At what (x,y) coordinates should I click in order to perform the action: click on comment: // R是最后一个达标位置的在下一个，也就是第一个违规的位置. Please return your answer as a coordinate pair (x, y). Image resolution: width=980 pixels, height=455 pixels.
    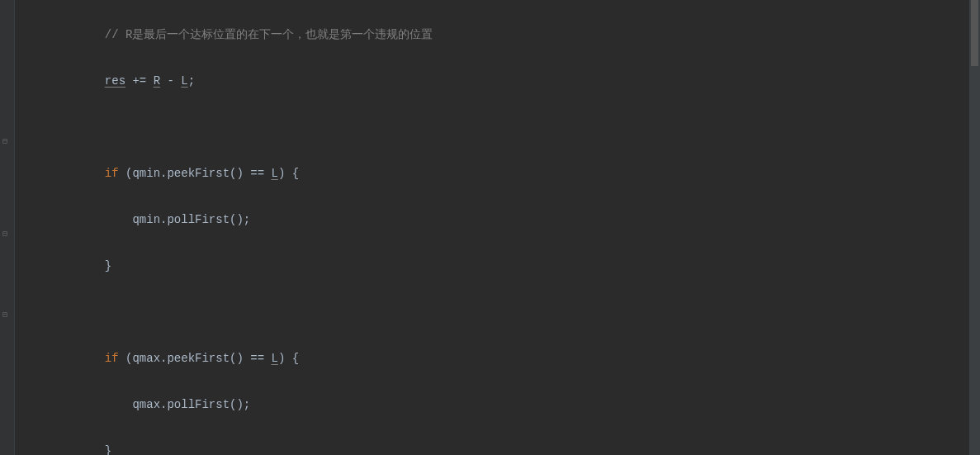
    Looking at the image, I should click on (269, 35).